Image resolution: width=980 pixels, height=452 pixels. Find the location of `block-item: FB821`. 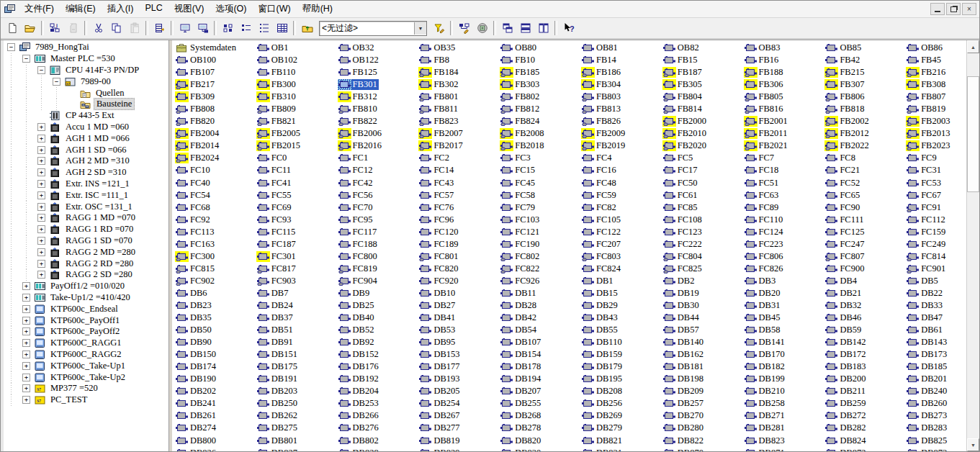

block-item: FB821 is located at coordinates (297, 121).